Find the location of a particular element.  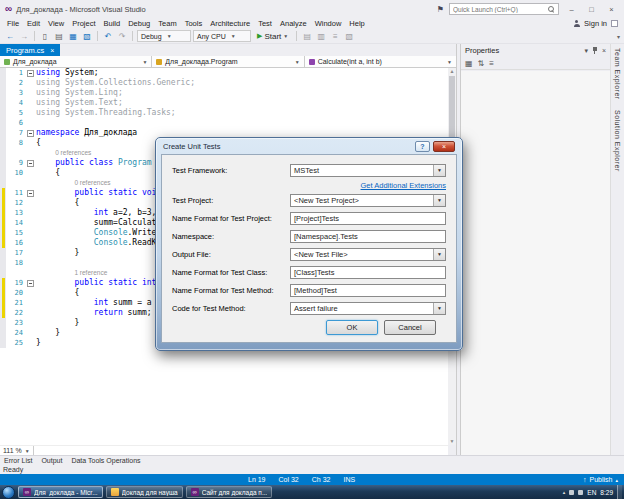

toolbar-misc-icon-1: ▤ is located at coordinates (307, 36).